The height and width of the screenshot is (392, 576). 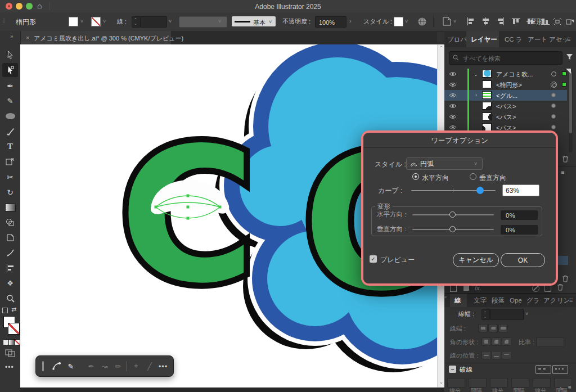 I want to click on tab-properties: プロパ, so click(x=457, y=40).